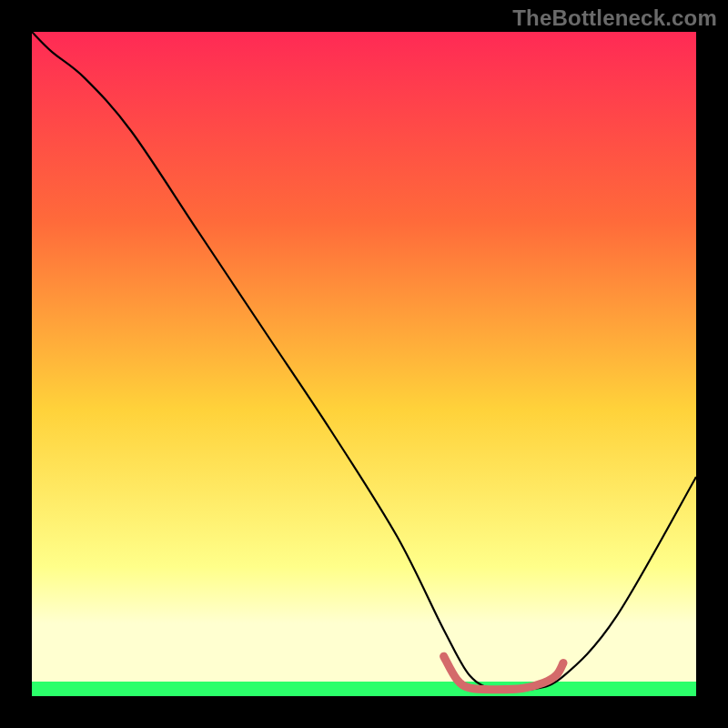 The image size is (728, 728). Describe the element at coordinates (615, 18) in the screenshot. I see `watermark-text: TheBottleneck.com` at that location.